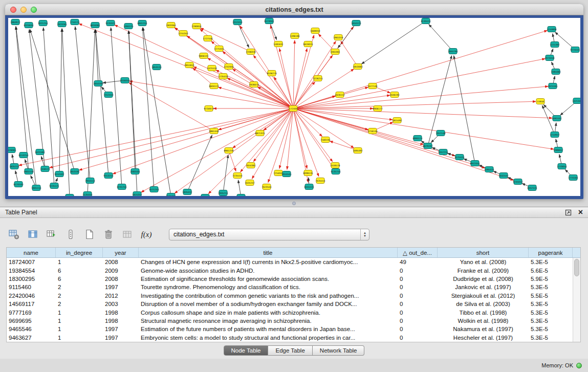 Image resolution: width=588 pixels, height=372 pixels. I want to click on graph-node: 6841254, so click(142, 24).